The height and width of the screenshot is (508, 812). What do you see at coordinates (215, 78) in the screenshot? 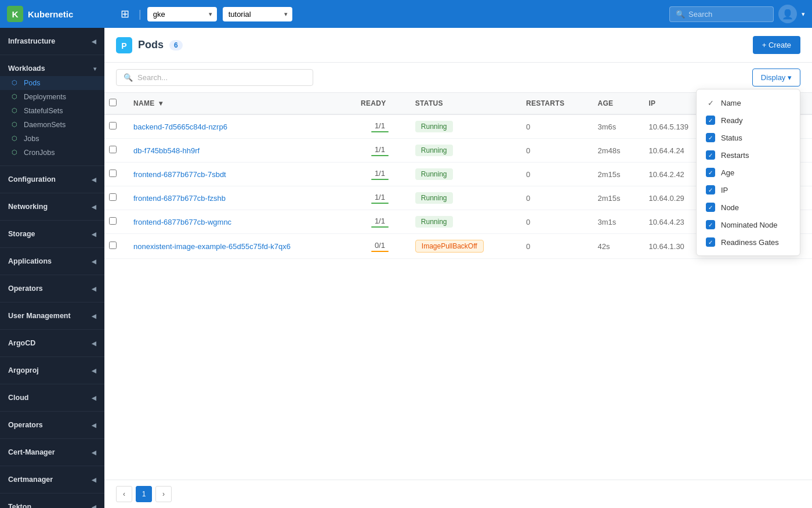
I see `table-search-box: 🔍` at bounding box center [215, 78].